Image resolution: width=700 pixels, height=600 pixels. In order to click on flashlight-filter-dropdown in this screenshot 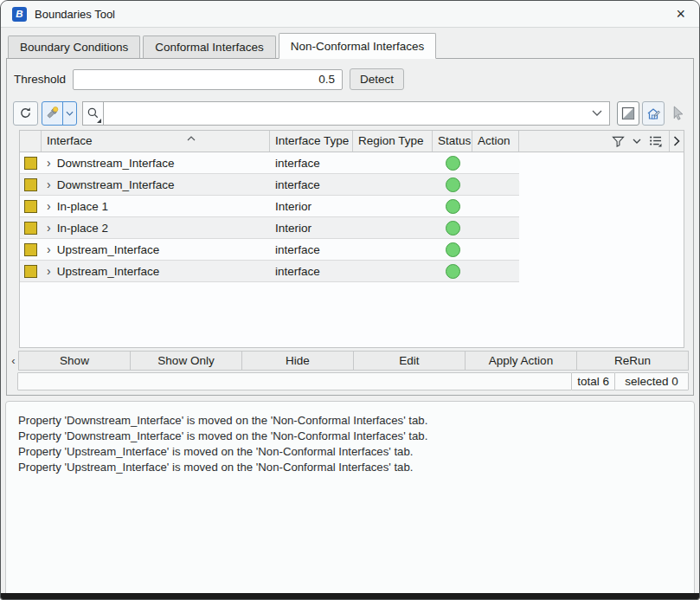, I will do `click(69, 113)`.